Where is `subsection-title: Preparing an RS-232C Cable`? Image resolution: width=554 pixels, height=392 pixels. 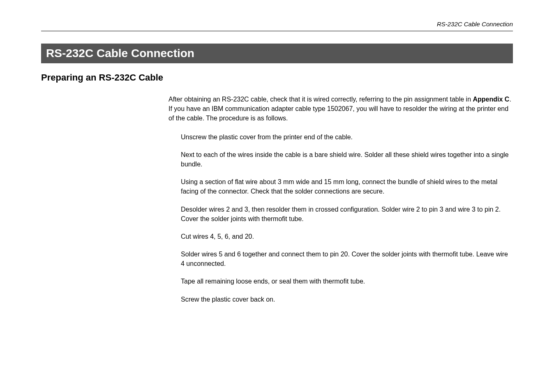 subsection-title: Preparing an RS-232C Cable is located at coordinates (277, 78).